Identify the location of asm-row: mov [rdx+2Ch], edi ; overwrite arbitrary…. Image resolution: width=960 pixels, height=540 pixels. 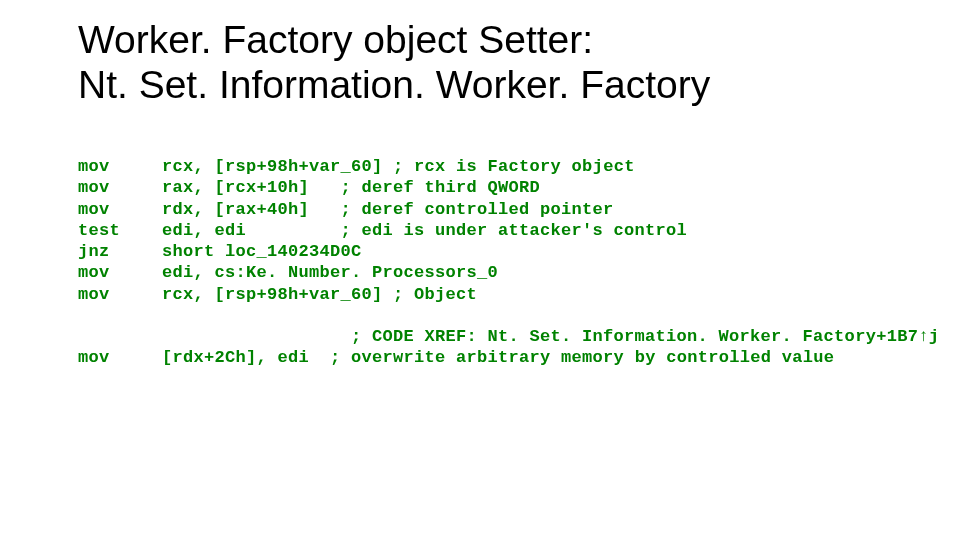
(456, 358).